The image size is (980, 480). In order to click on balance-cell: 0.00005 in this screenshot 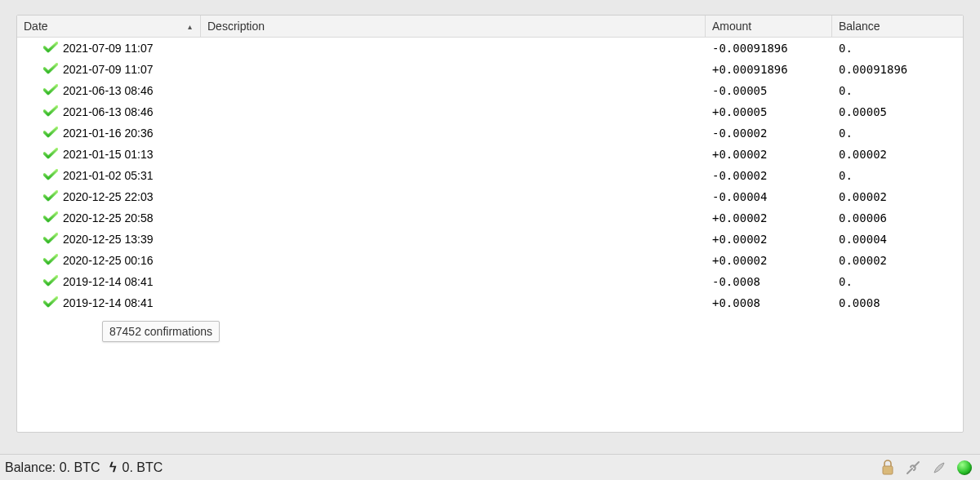, I will do `click(898, 112)`.